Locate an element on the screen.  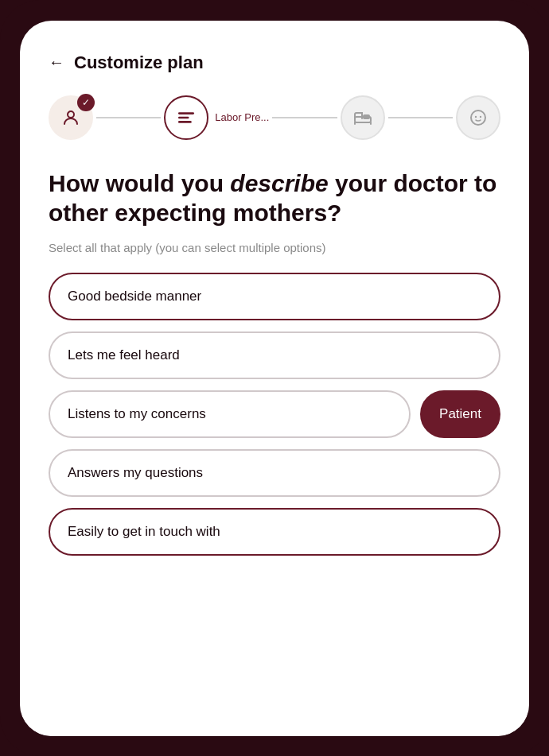
option-row-1: Good bedside manner is located at coordinates (274, 297).